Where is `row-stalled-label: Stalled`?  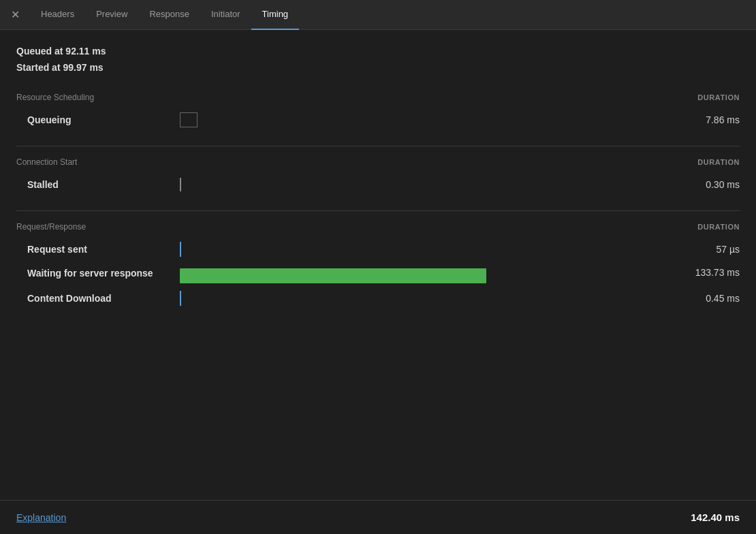 row-stalled-label: Stalled is located at coordinates (98, 185).